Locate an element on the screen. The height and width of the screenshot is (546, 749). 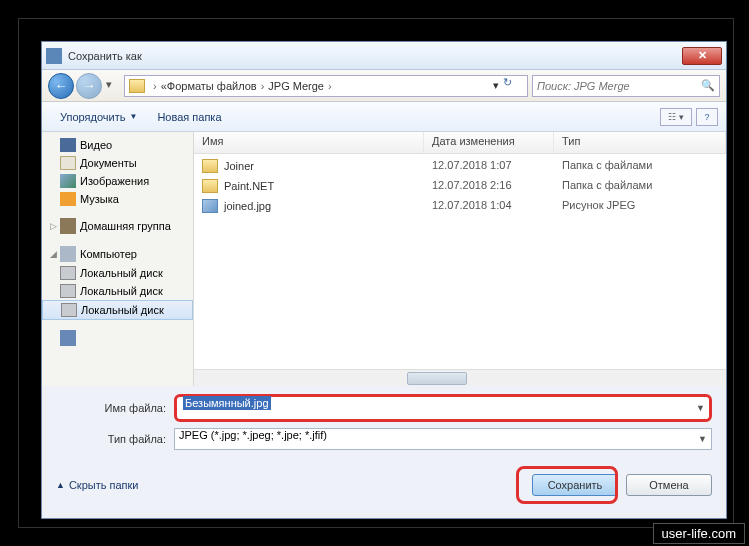
file-name: Joiner is located at coordinates (239, 166).